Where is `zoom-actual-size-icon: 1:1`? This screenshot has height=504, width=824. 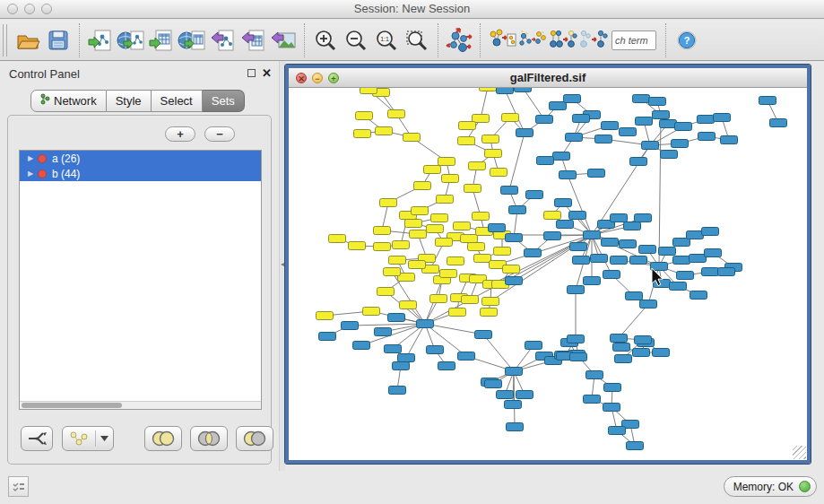 zoom-actual-size-icon: 1:1 is located at coordinates (386, 40).